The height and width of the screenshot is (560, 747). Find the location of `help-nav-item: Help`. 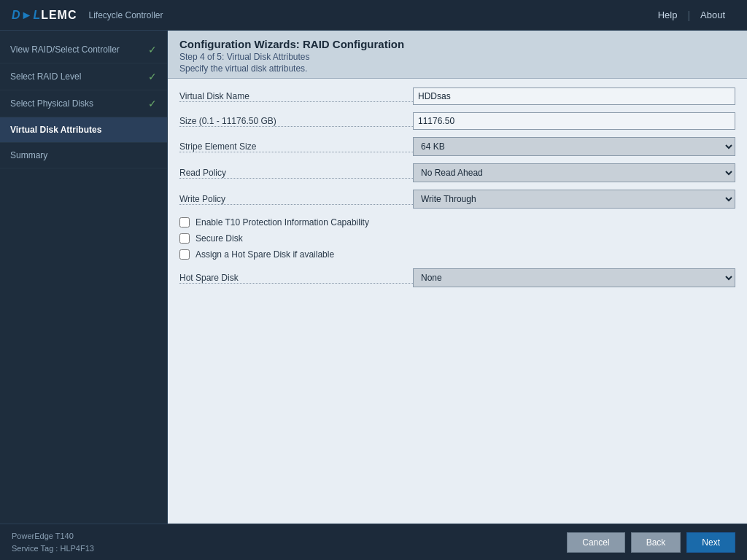

help-nav-item: Help is located at coordinates (668, 15).